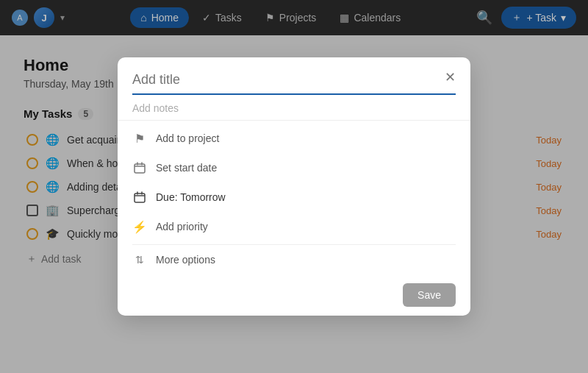  What do you see at coordinates (294, 77) in the screenshot?
I see `modal-header-wrap: ✕` at bounding box center [294, 77].